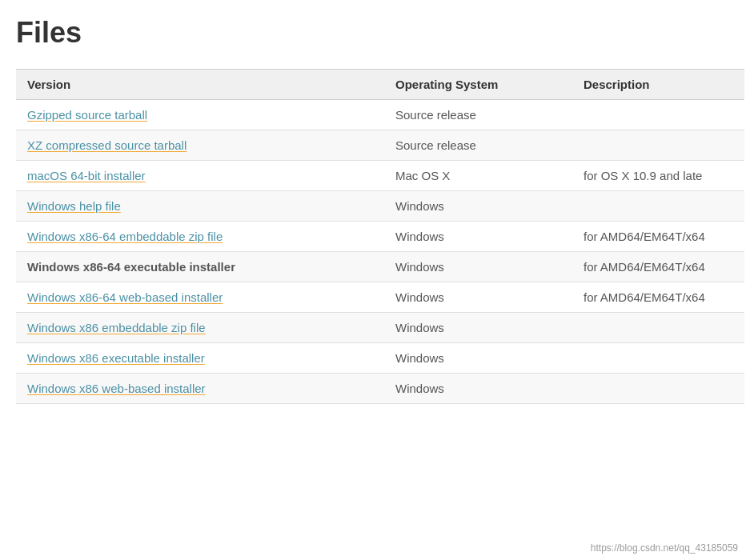 The image size is (746, 560). What do you see at coordinates (380, 298) in the screenshot?
I see `table-row: Windows x86-64 web-based installerWindow…` at bounding box center [380, 298].